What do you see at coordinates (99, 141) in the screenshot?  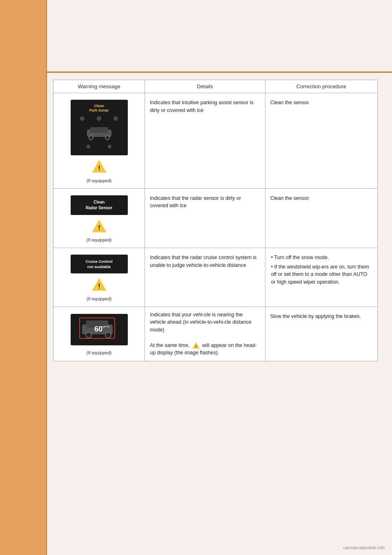 I see `warning-cell-1: Clean Park Sonar ⚙ ⚙ ⚙` at bounding box center [99, 141].